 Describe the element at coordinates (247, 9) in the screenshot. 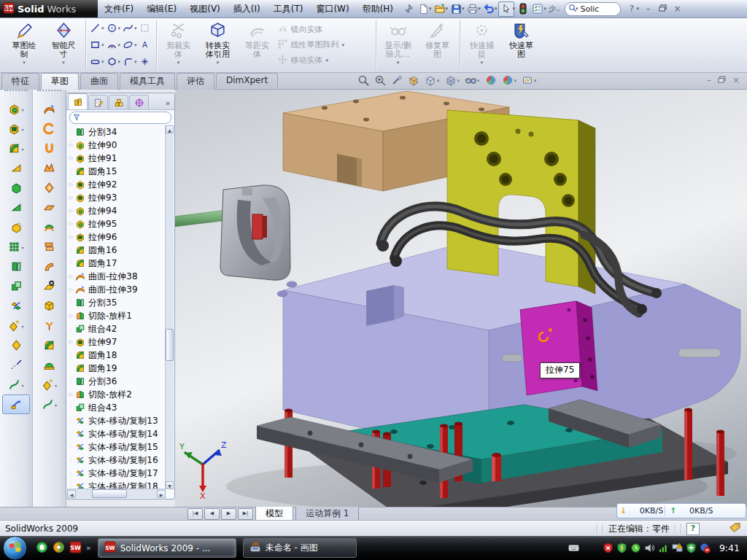

I see `menu-item-3: 插入(I)` at that location.